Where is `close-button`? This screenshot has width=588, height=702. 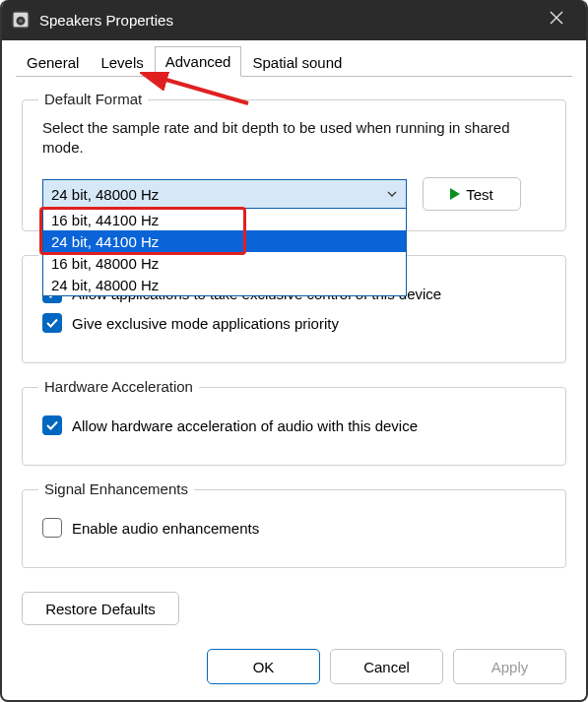 close-button is located at coordinates (556, 20).